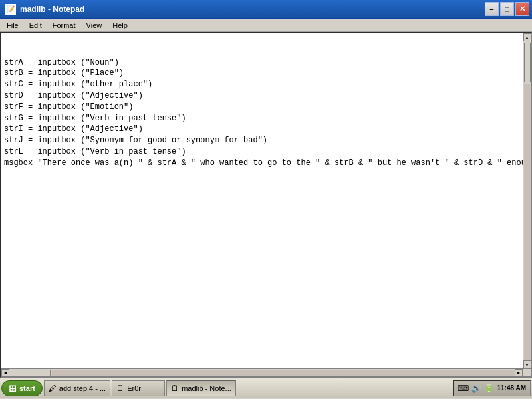 The image size is (532, 399). What do you see at coordinates (262, 73) in the screenshot?
I see `code-line: strB = inputbox ("Place")` at bounding box center [262, 73].